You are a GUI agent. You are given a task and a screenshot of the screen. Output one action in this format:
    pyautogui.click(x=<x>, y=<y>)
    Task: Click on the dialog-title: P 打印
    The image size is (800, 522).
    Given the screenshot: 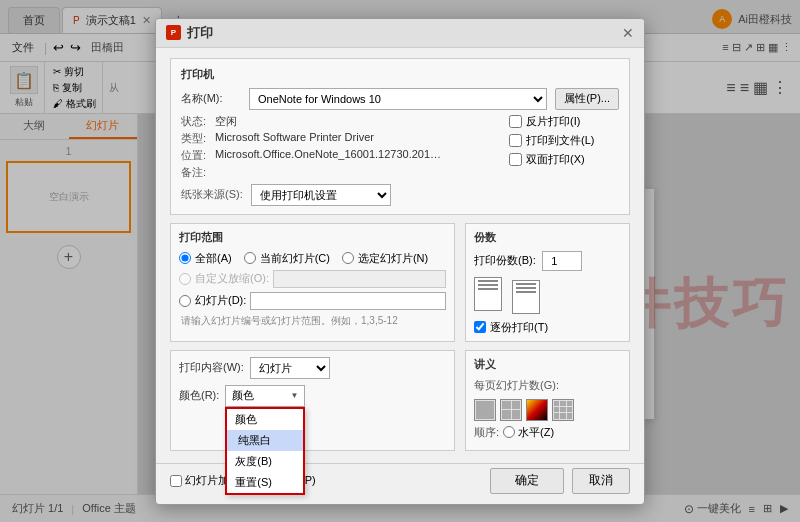 What is the action you would take?
    pyautogui.click(x=190, y=33)
    